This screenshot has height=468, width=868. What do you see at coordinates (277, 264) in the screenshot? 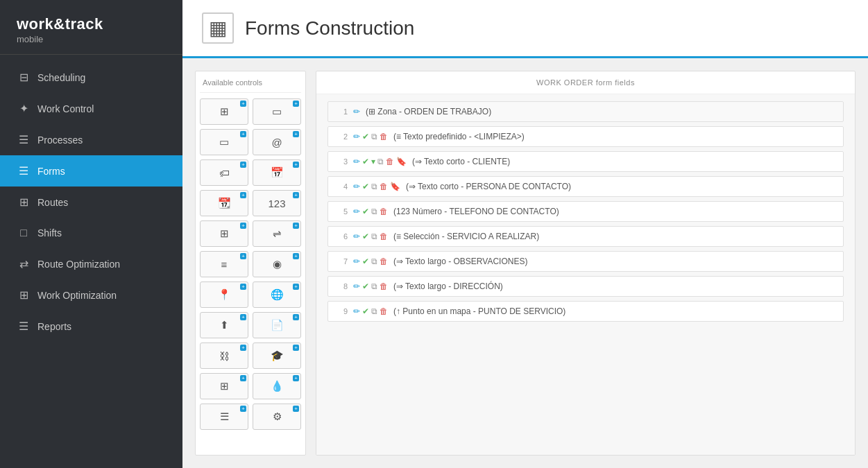
I see `ctrl-toggle: ◉ +` at bounding box center [277, 264].